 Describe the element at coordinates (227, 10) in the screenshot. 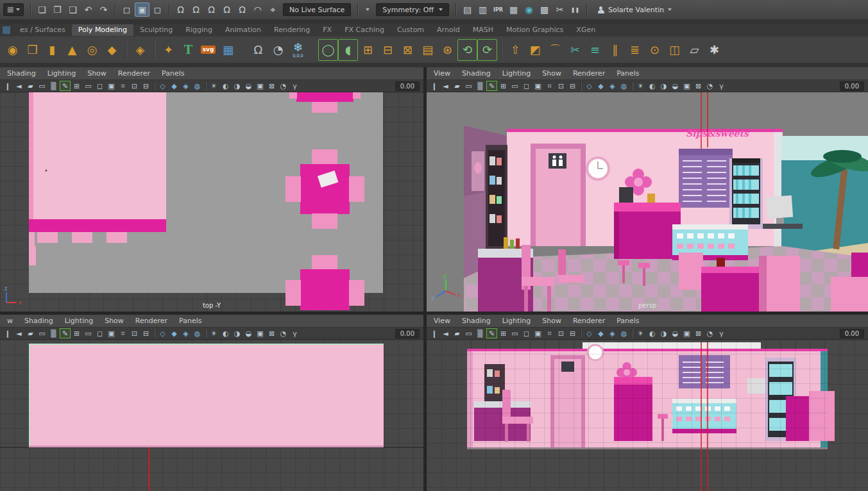

I see `snap-to-projected-center-icon: Ω` at that location.